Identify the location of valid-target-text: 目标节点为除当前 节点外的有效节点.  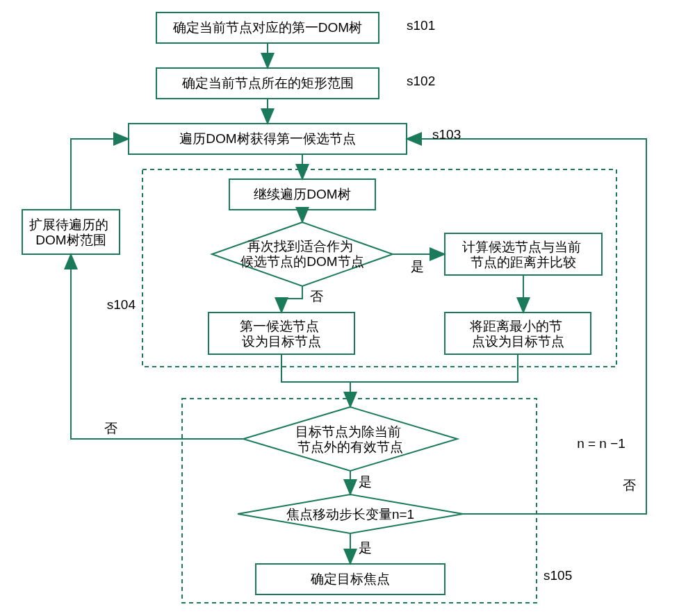
(350, 439).